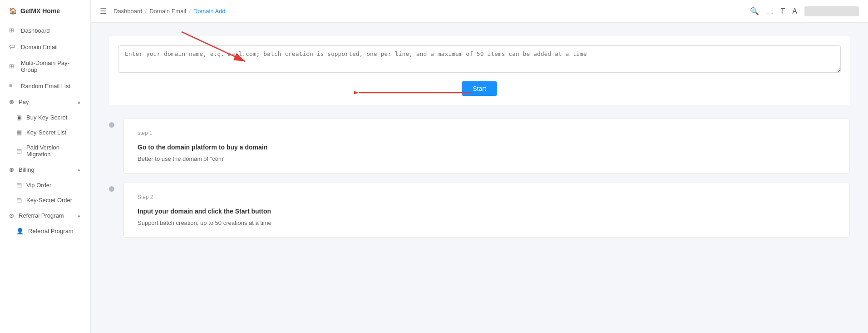 The width and height of the screenshot is (868, 333). Describe the element at coordinates (40, 11) in the screenshot. I see `sidebar-logo-label: GetMX Home` at that location.